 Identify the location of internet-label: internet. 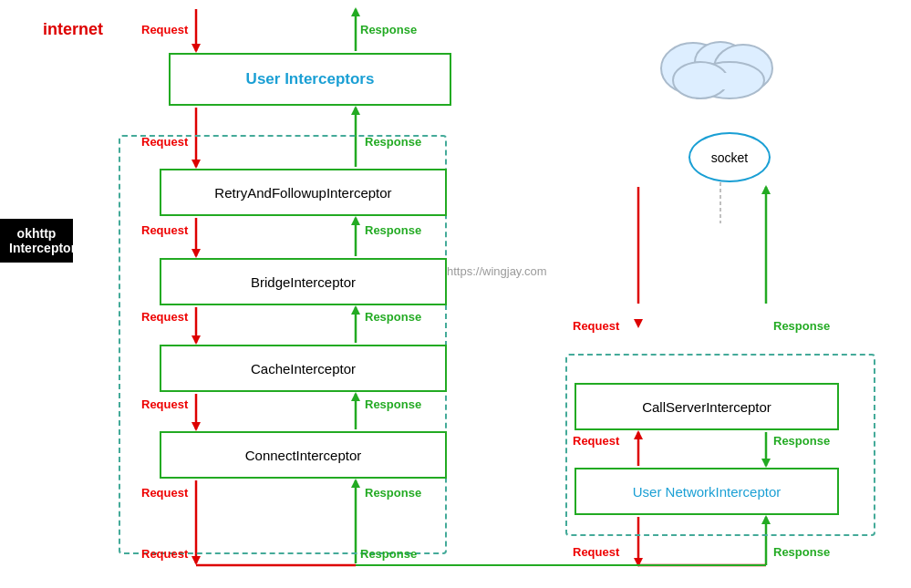
(73, 29).